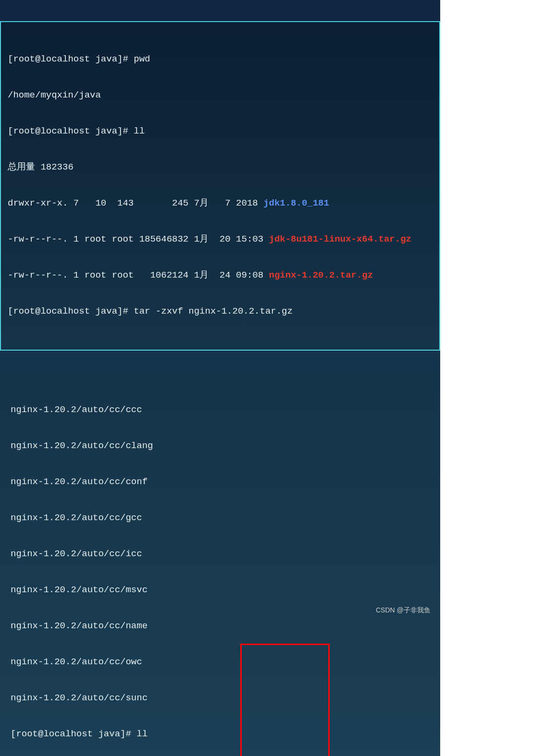  I want to click on ls-row: drwxr-xr-x. 7 10 143 245 7月 7 2018 jdk1.…, so click(220, 204).